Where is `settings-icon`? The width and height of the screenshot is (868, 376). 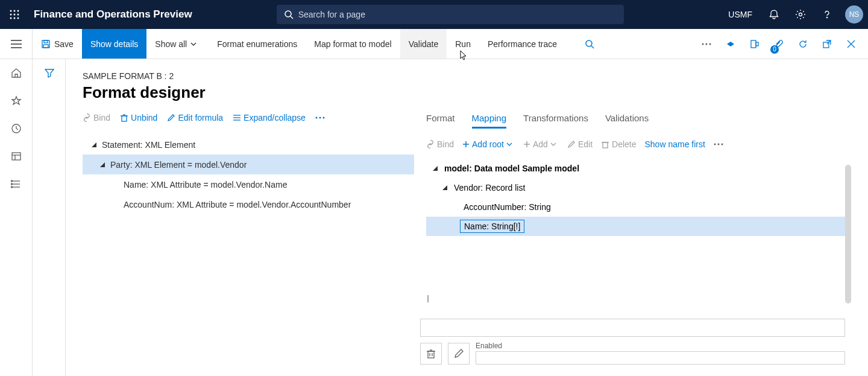 settings-icon is located at coordinates (800, 14).